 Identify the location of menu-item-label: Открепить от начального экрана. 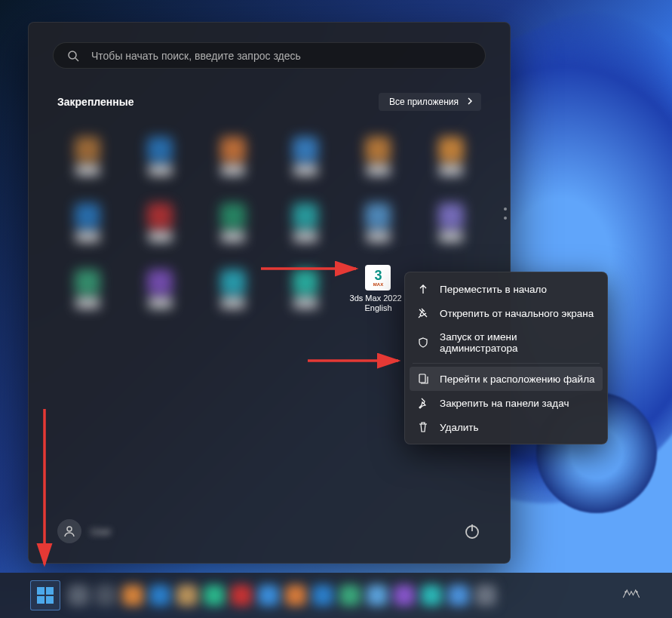
(517, 314).